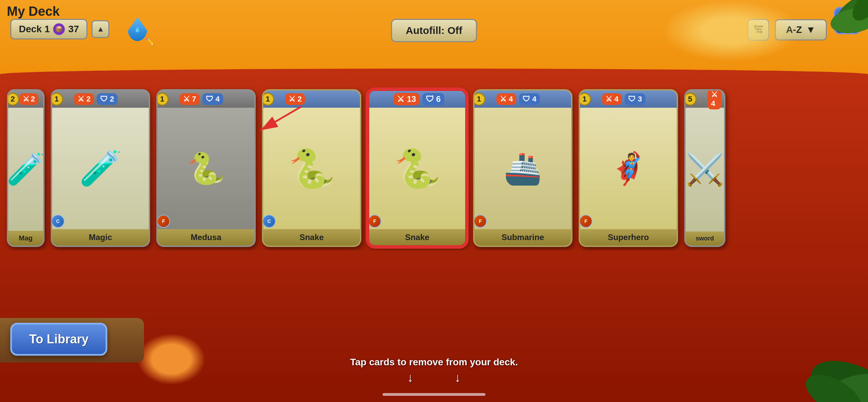 Image resolution: width=868 pixels, height=402 pixels. Describe the element at coordinates (107, 99) in the screenshot. I see `defense-badge: 🛡 2` at that location.